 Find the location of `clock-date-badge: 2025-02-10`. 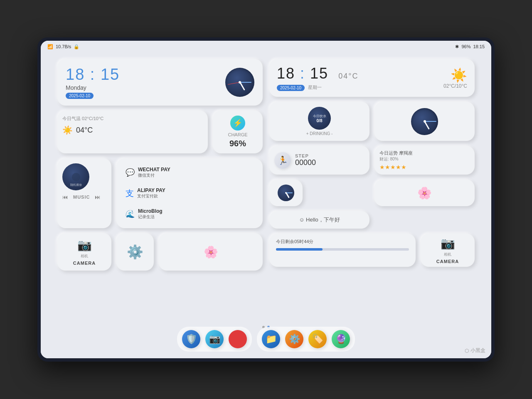

clock-date-badge: 2025-02-10 is located at coordinates (80, 96).